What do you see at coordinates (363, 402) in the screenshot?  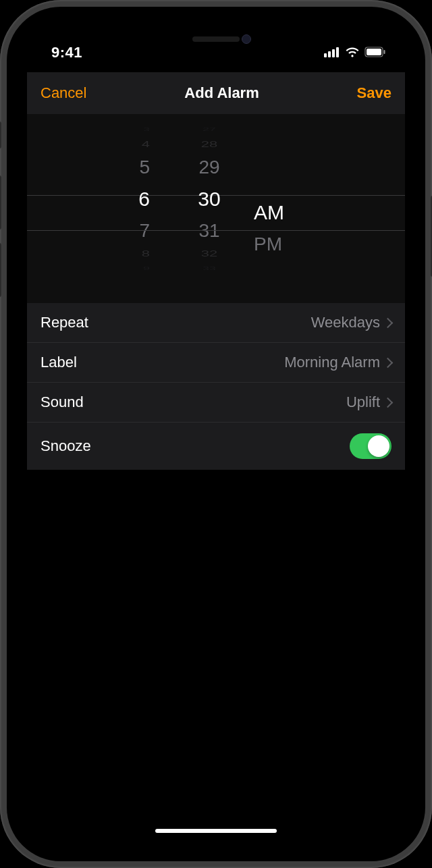 I see `row-value: Uplift` at bounding box center [363, 402].